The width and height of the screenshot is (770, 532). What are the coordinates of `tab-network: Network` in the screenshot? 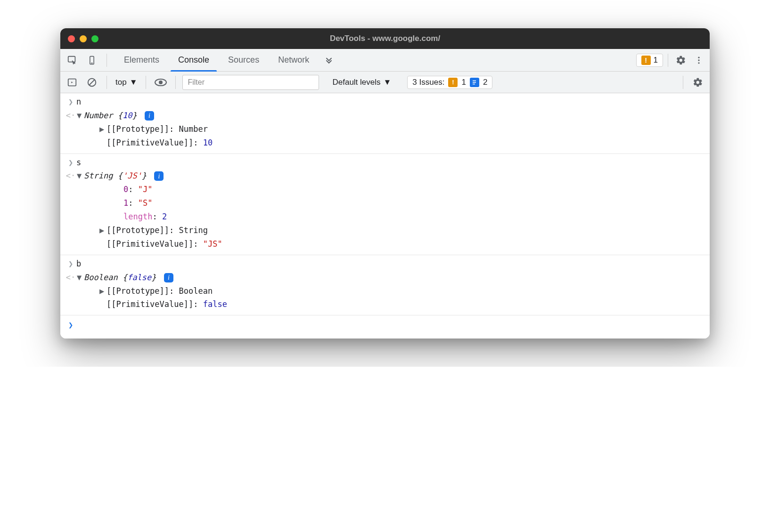 It's located at (294, 60).